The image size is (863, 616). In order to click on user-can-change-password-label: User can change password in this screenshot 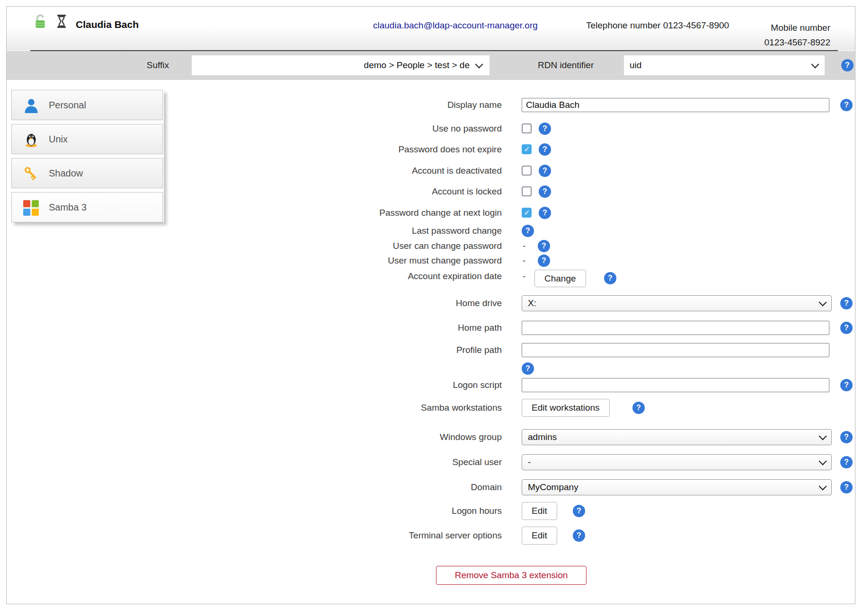, I will do `click(325, 246)`.